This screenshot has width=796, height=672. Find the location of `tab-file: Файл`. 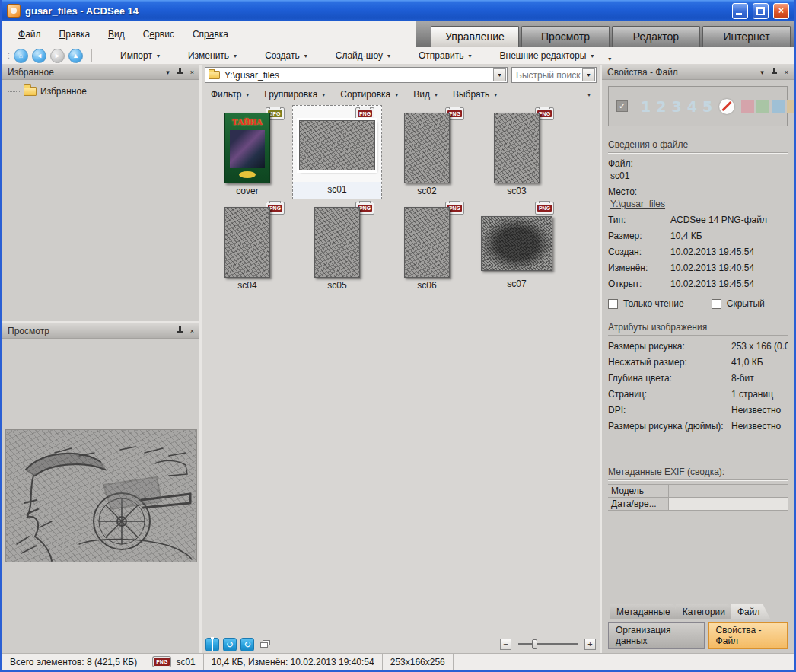

tab-file: Файл is located at coordinates (750, 612).